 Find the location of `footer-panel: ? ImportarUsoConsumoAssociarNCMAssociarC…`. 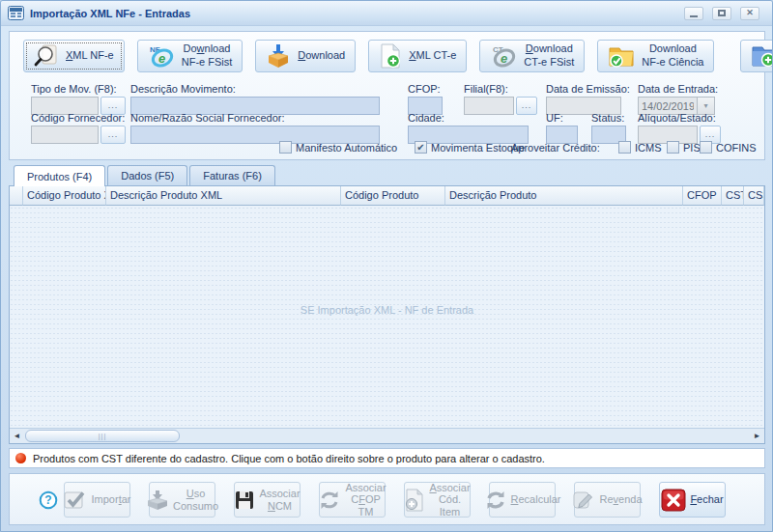

footer-panel: ? ImportarUsoConsumoAssociarNCMAssociarC… is located at coordinates (386, 499).